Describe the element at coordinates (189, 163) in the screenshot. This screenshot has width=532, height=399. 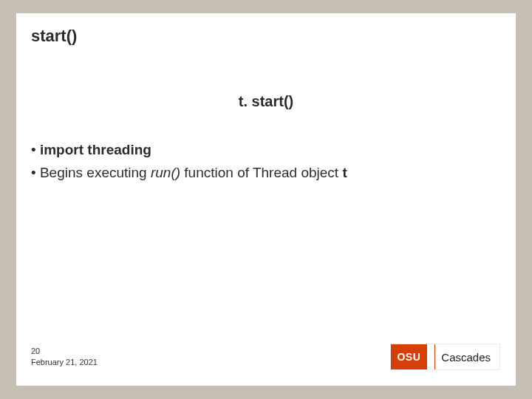
I see `bullet-list: import threading Begins executing run() …` at that location.